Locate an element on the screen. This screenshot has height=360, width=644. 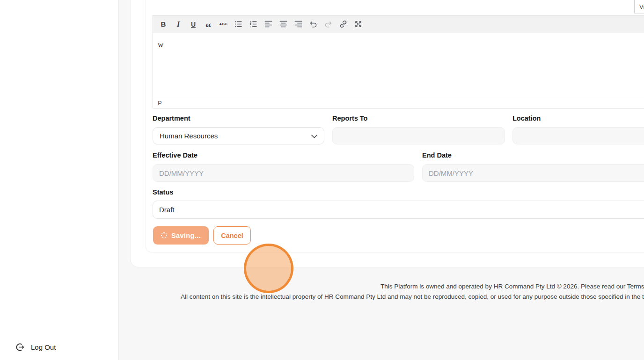
footer-line-2: All content on this site is the intellec… is located at coordinates (412, 296).